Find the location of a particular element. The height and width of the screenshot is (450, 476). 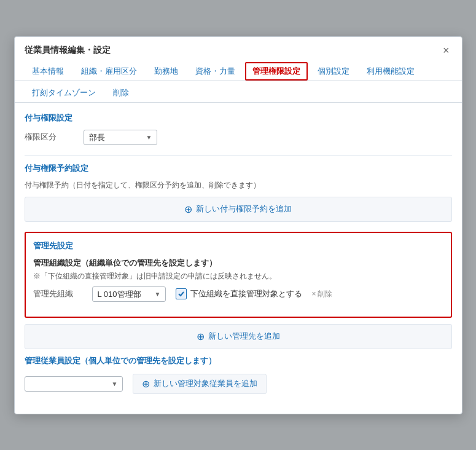

divider1 is located at coordinates (238, 155).